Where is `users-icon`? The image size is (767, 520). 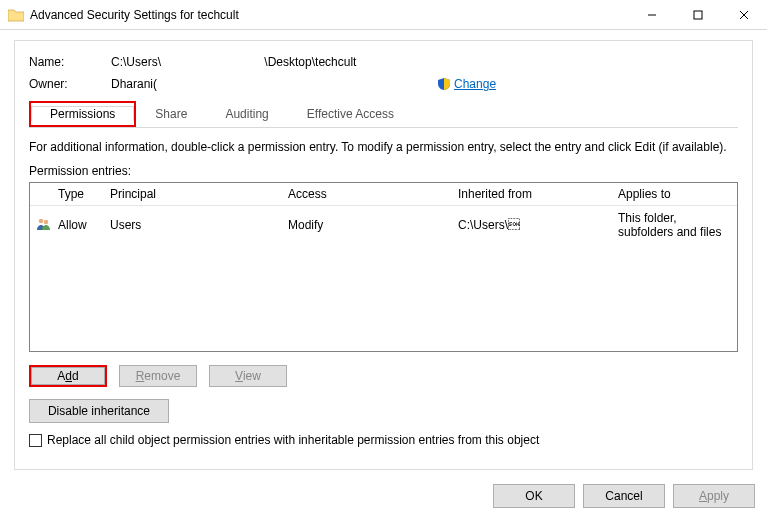
users-icon is located at coordinates (41, 226).